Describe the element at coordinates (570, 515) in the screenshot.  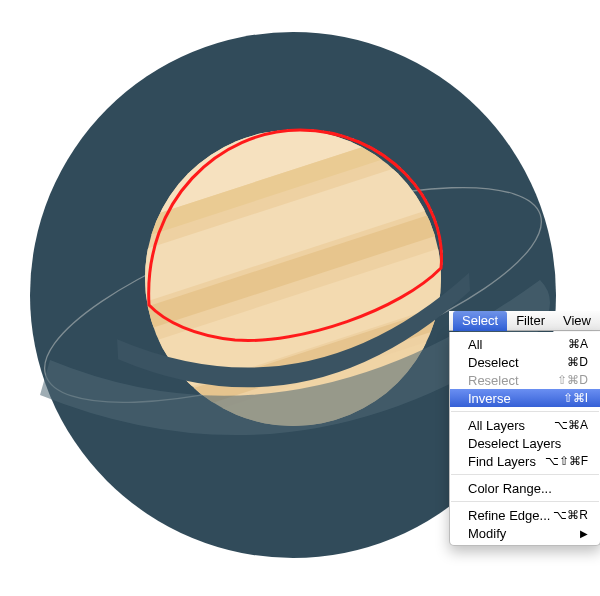
I see `menu-refine-edge-shortcut: ⌥⌘R` at that location.